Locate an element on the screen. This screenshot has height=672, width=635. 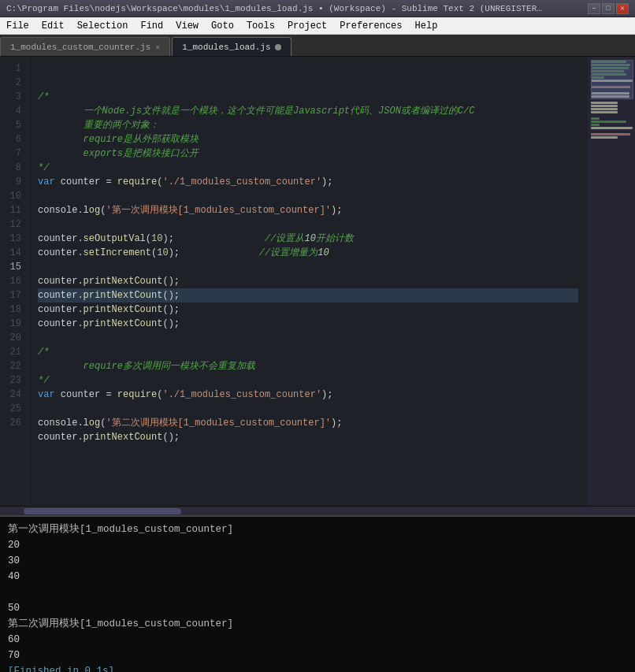
line-number-11: 11 is located at coordinates (14, 210).